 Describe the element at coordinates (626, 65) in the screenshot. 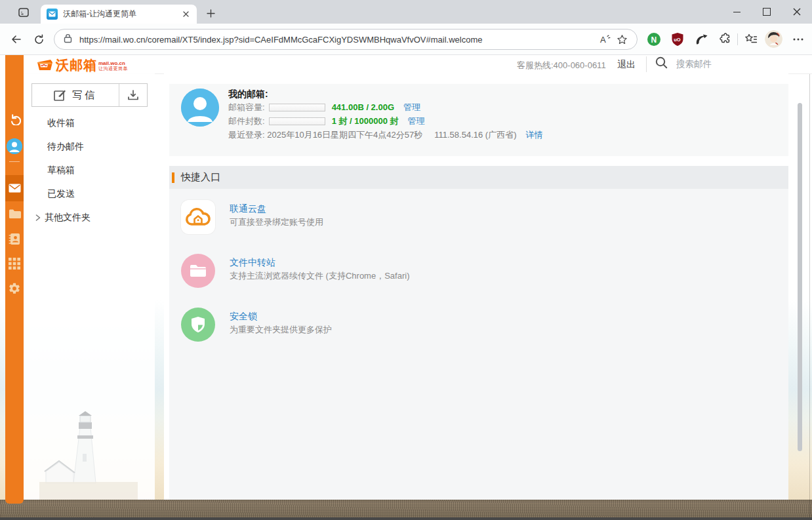

I see `logout-button: 退出` at that location.